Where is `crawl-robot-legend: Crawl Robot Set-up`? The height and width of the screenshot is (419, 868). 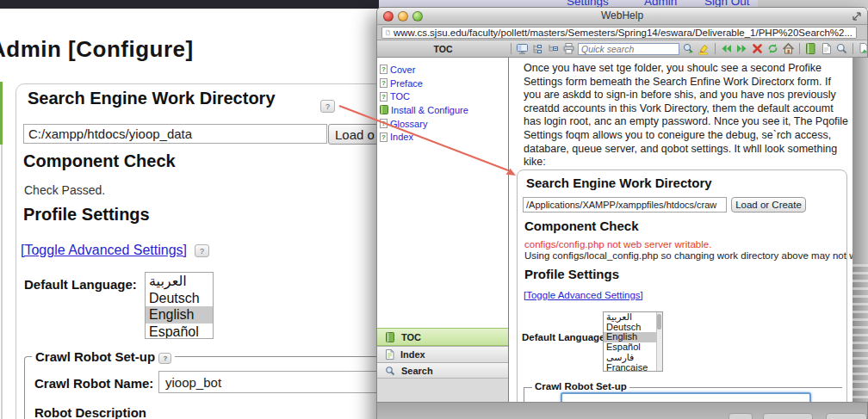
crawl-robot-legend: Crawl Robot Set-up is located at coordinates (580, 386).